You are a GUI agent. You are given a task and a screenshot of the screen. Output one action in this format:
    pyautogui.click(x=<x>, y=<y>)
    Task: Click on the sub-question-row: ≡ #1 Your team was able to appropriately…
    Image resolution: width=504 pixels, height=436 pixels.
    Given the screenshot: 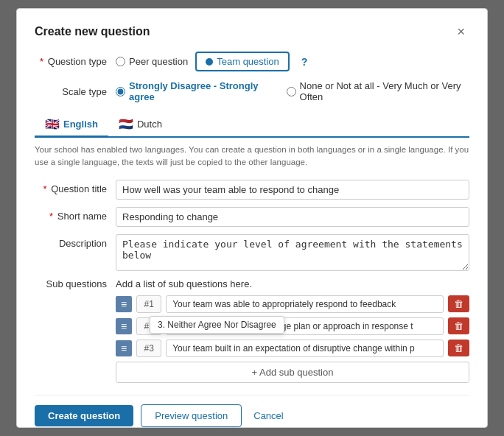 What is the action you would take?
    pyautogui.click(x=293, y=304)
    